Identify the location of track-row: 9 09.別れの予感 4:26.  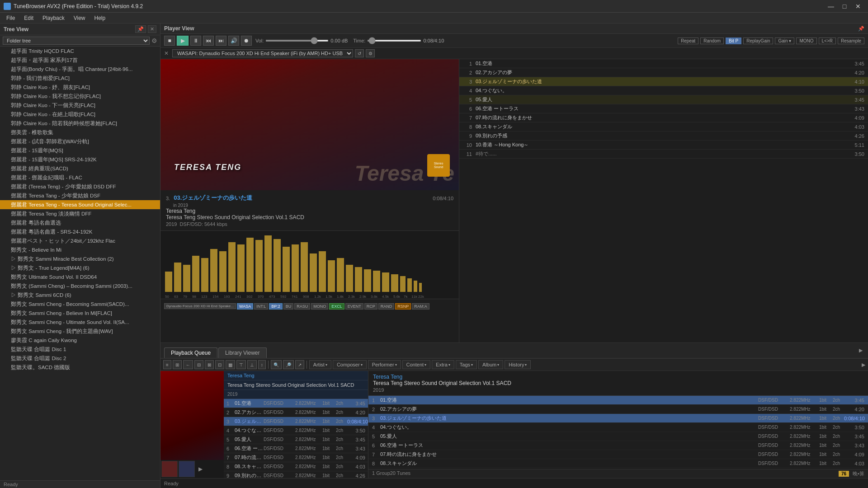
(664, 136).